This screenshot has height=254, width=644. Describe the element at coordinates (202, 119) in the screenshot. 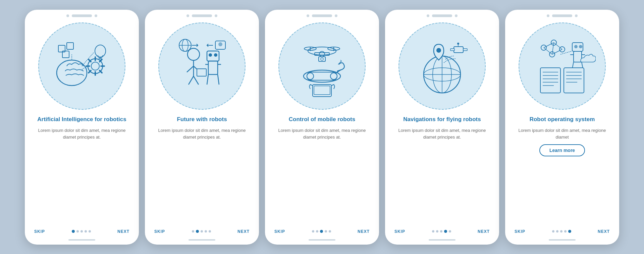

I see `phone-2-title: Future with robots` at that location.